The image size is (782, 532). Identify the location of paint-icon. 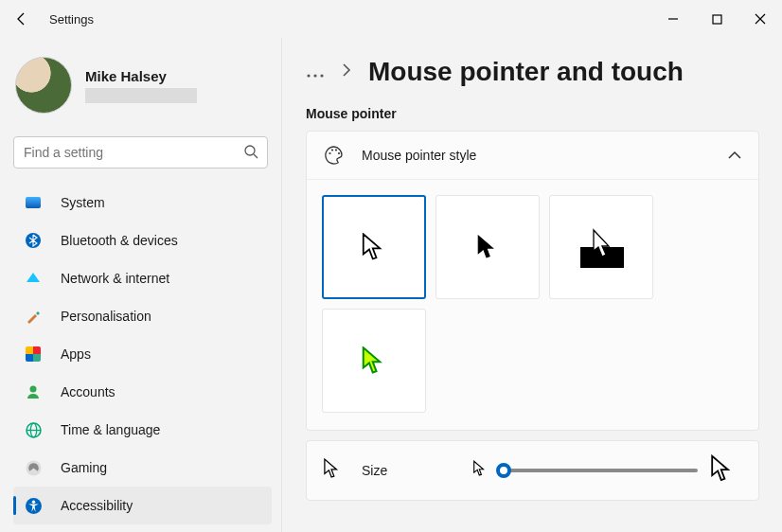
(33, 316).